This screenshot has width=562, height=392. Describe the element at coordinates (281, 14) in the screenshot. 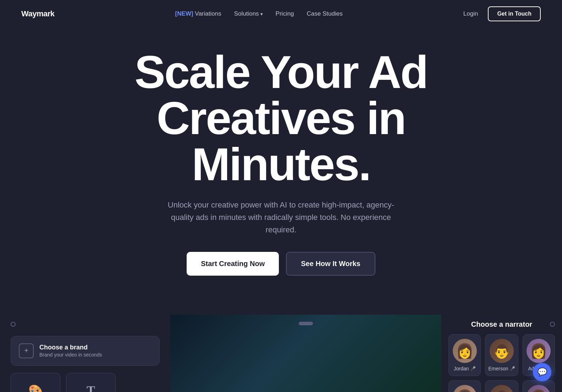

I see `navigation: Waymark [NEW] Variations Solutions Prici…` at that location.